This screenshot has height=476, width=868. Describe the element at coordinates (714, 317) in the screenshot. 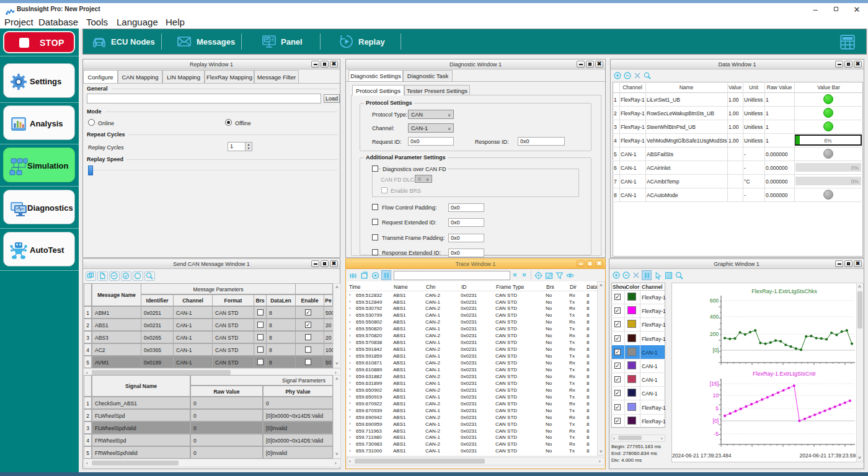

I see `svg-text: 400` at that location.